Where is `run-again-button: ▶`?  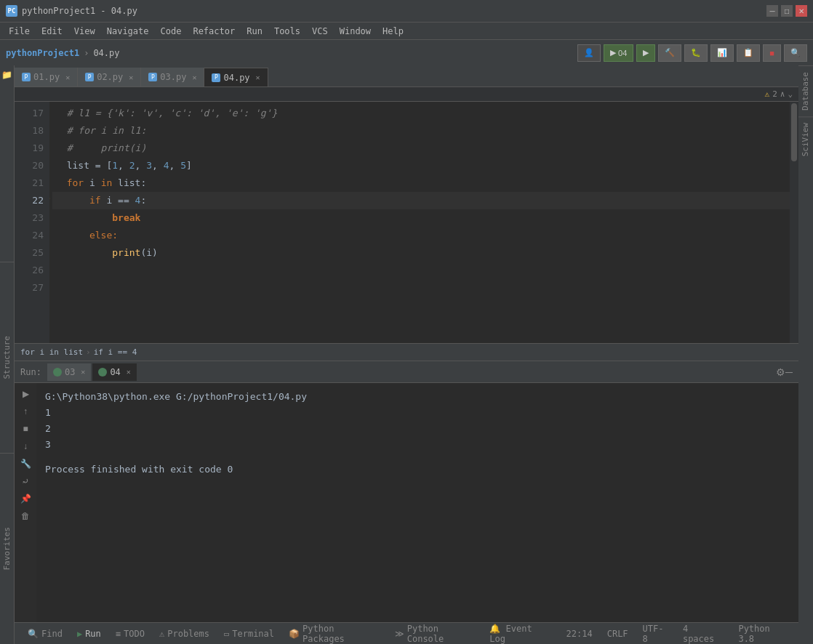
run-again-button: ▶ is located at coordinates (25, 394).